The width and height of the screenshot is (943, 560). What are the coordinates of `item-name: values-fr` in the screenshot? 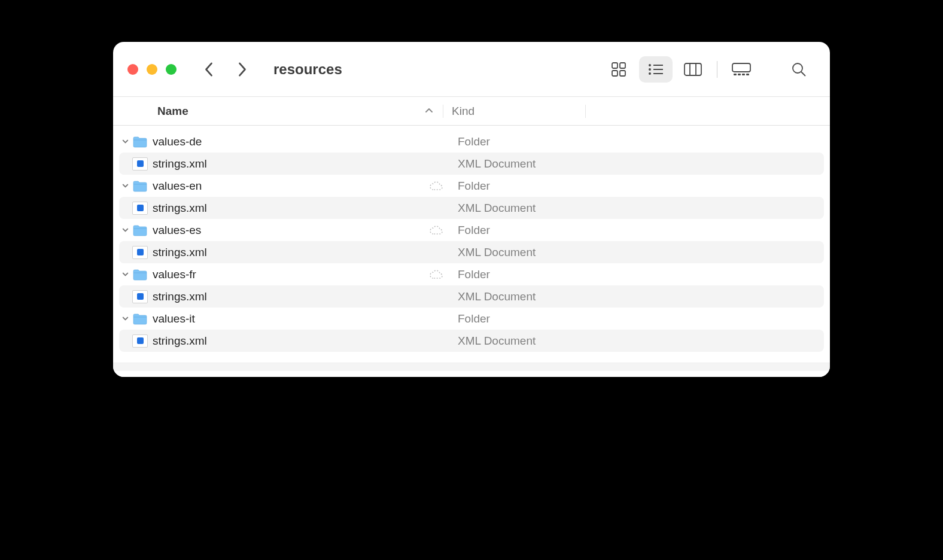 It's located at (175, 275).